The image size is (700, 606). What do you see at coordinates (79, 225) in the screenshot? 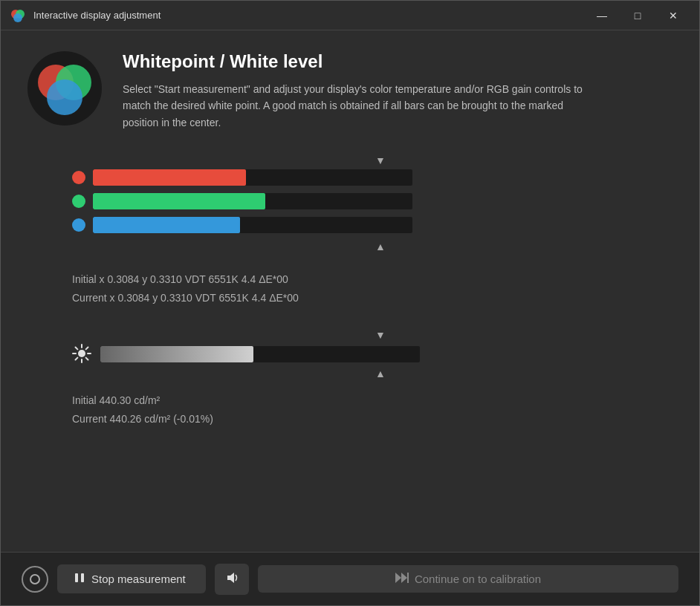
I see `blue-dot` at bounding box center [79, 225].